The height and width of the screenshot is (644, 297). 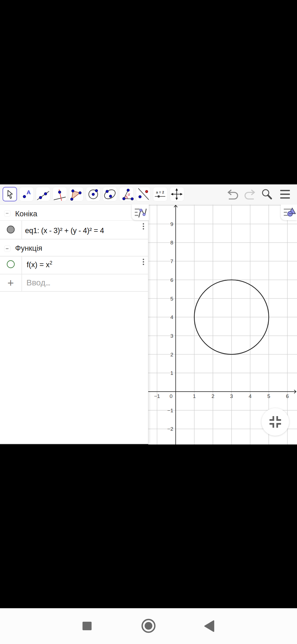 What do you see at coordinates (170, 429) in the screenshot?
I see `svg-text: −2` at bounding box center [170, 429].